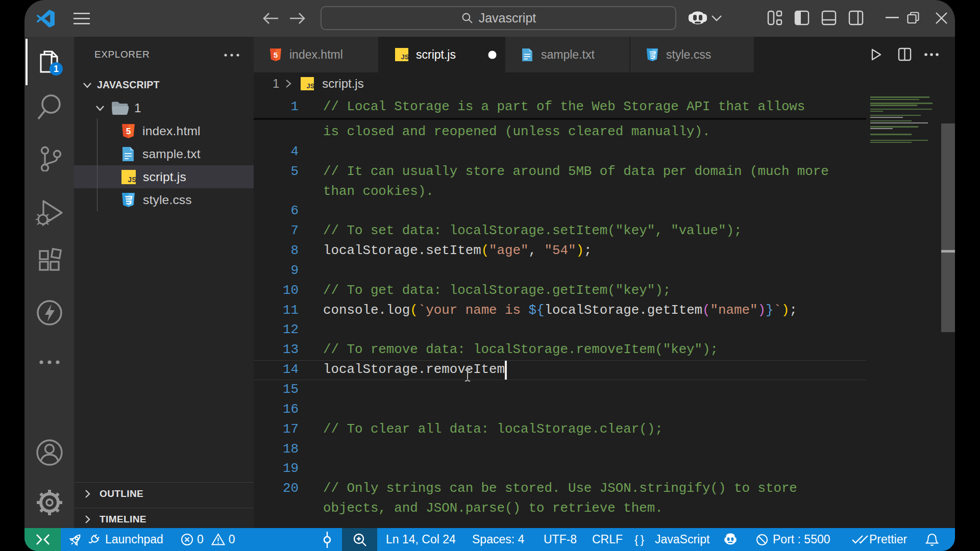  Describe the element at coordinates (56, 69) in the screenshot. I see `svg-text: 1` at that location.